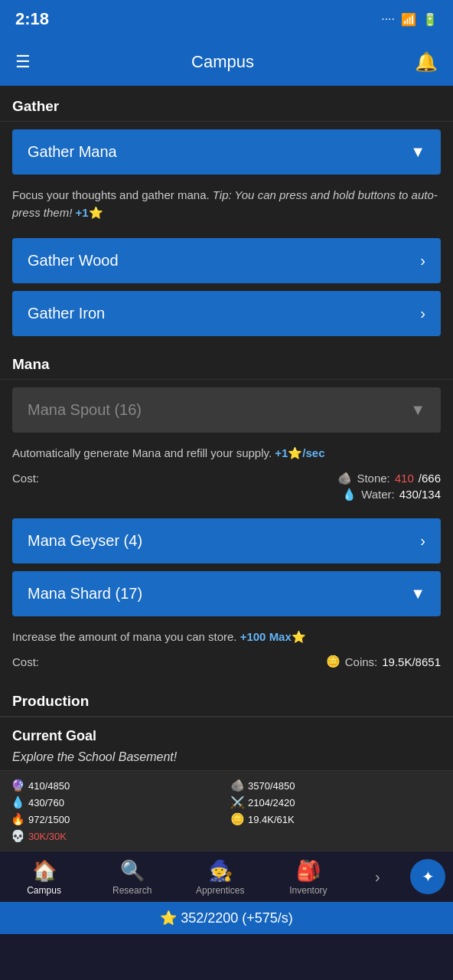 This screenshot has width=453, height=980. I want to click on bottom-nav: 🏠 Campus 🔍 Research 🧙 Apprentices 🎒 Inve…, so click(226, 876).